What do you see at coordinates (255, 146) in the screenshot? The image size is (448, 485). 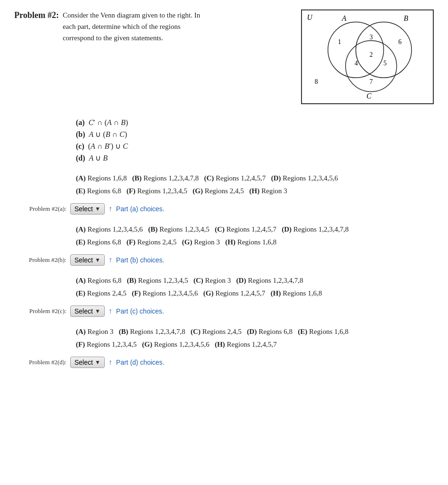 I see `part-c: (c) (A ∩ B′) ∪ C` at bounding box center [255, 146].